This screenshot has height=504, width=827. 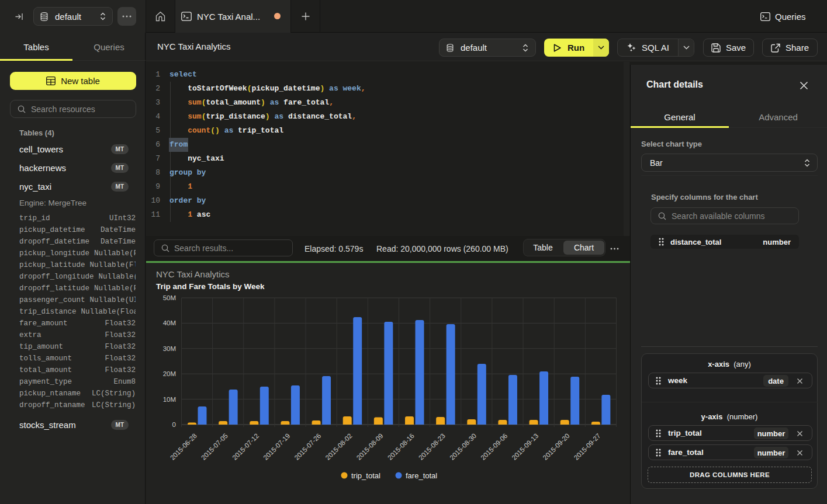 What do you see at coordinates (432, 447) in the screenshot?
I see `svg-text: 2015-08-23` at bounding box center [432, 447].